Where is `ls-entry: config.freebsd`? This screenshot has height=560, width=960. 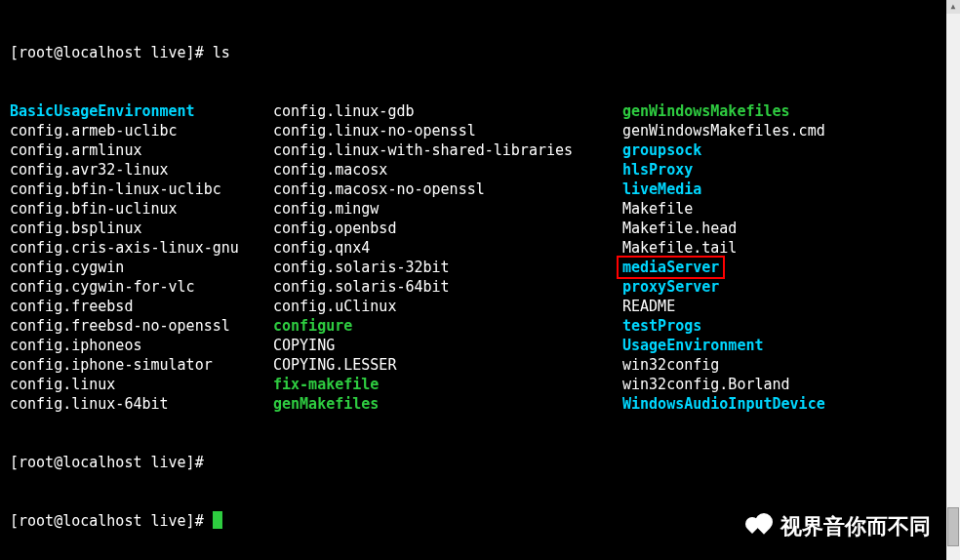
ls-entry: config.freebsd is located at coordinates (141, 306).